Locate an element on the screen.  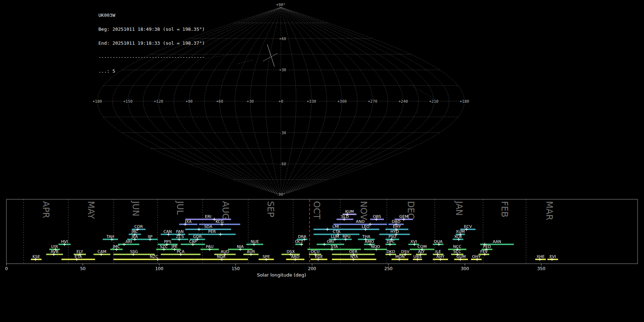
shower-code-label: ARI is located at coordinates (128, 242).